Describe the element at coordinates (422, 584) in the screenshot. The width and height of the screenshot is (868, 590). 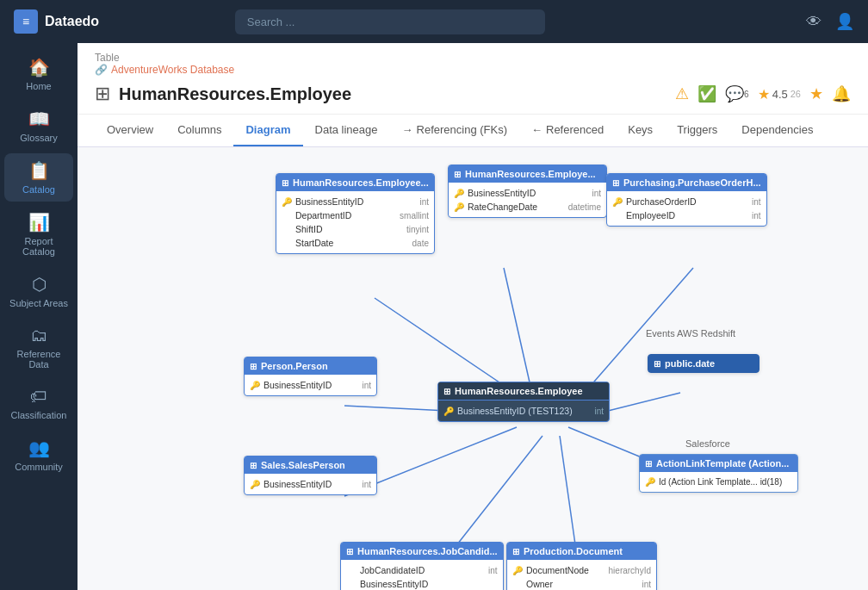
I see `table-row: 🔑BusinessEntityID` at that location.